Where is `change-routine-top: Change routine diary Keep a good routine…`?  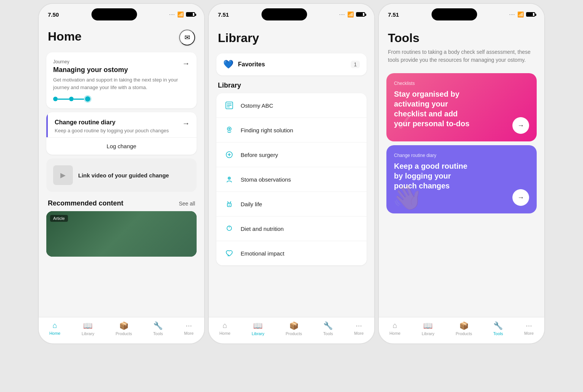 change-routine-top: Change routine diary Keep a good routine… is located at coordinates (121, 125).